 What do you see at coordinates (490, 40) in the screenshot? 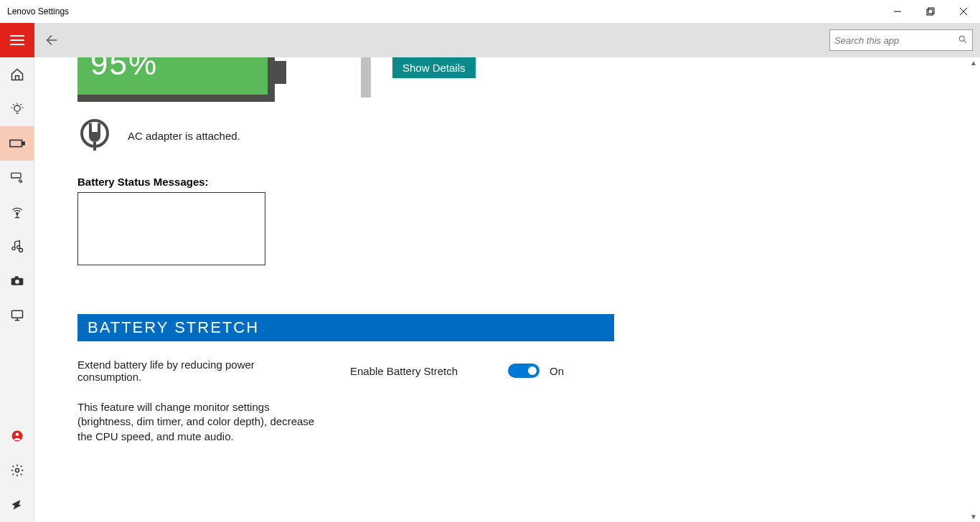
I see `app-toolbar` at bounding box center [490, 40].